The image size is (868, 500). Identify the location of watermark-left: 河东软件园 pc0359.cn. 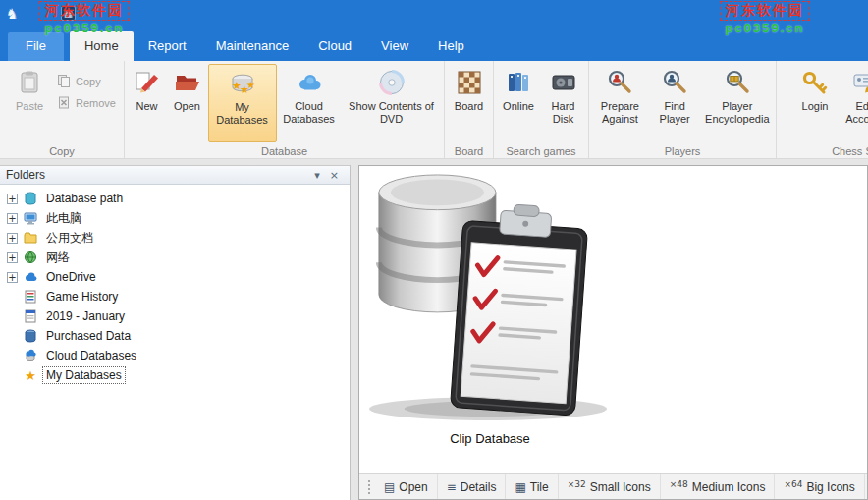
(84, 18).